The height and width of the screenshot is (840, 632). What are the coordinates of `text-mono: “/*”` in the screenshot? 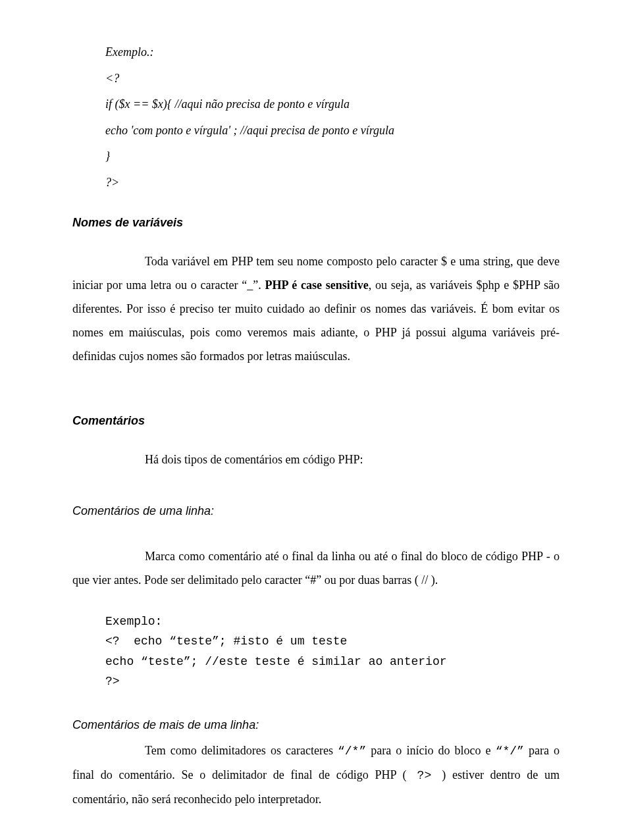 It's located at (352, 751).